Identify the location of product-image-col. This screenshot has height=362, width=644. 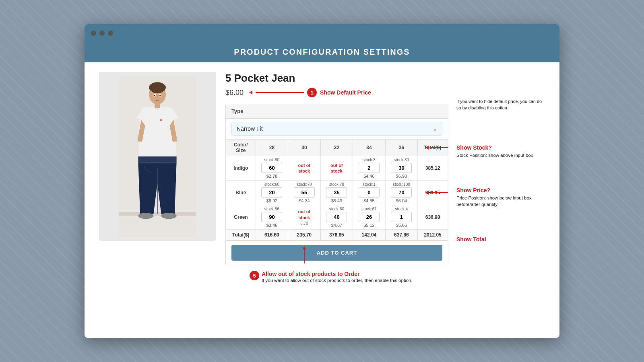
(157, 202).